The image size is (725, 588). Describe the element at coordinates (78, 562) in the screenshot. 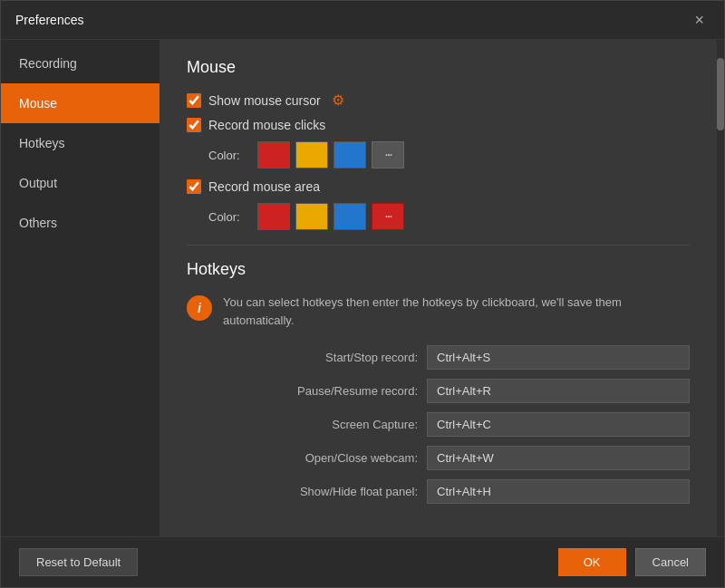

I see `reset-button: Reset to Default` at that location.